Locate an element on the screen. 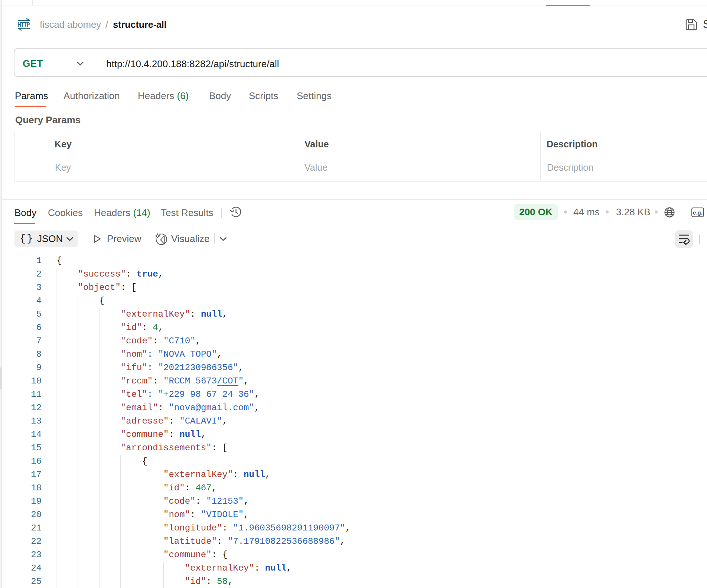 Image resolution: width=707 pixels, height=588 pixels. svg-text: HTTP is located at coordinates (24, 24).